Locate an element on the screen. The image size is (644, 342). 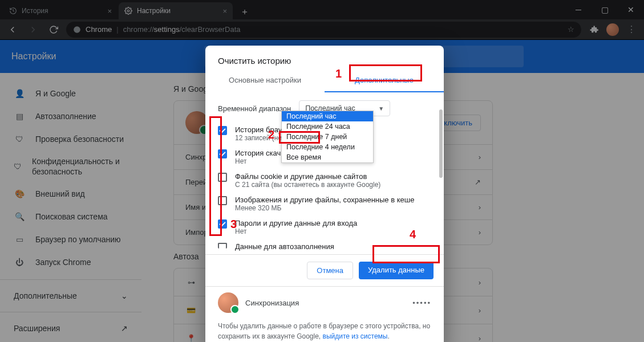
dialog-tabs: Основные настройки Дополнительные is located at coordinates (325, 81).